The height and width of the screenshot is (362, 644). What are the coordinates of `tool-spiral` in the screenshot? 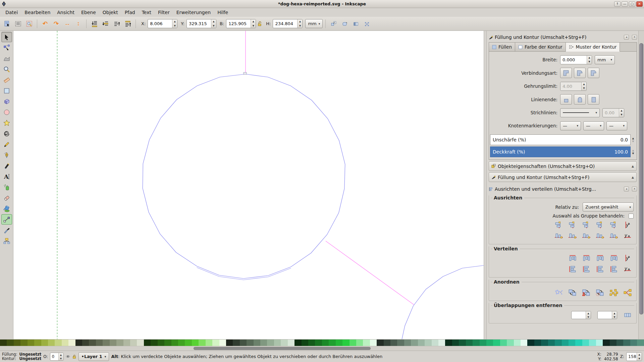 It's located at (7, 133).